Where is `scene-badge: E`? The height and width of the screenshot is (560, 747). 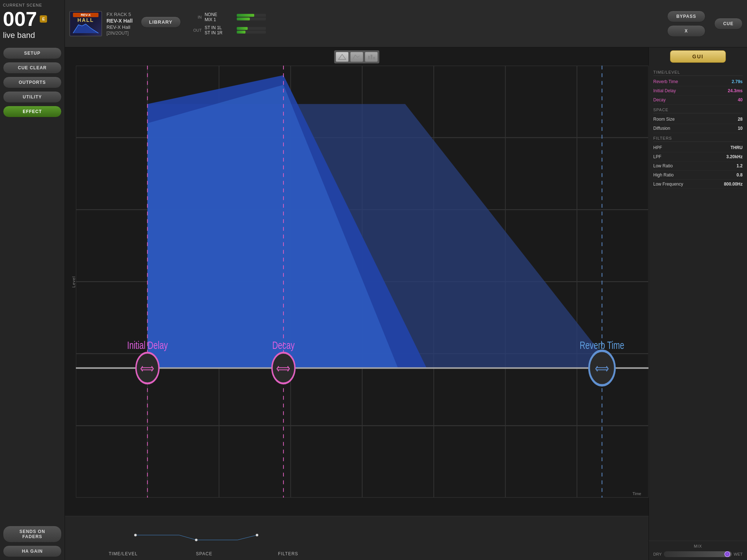 scene-badge: E is located at coordinates (43, 19).